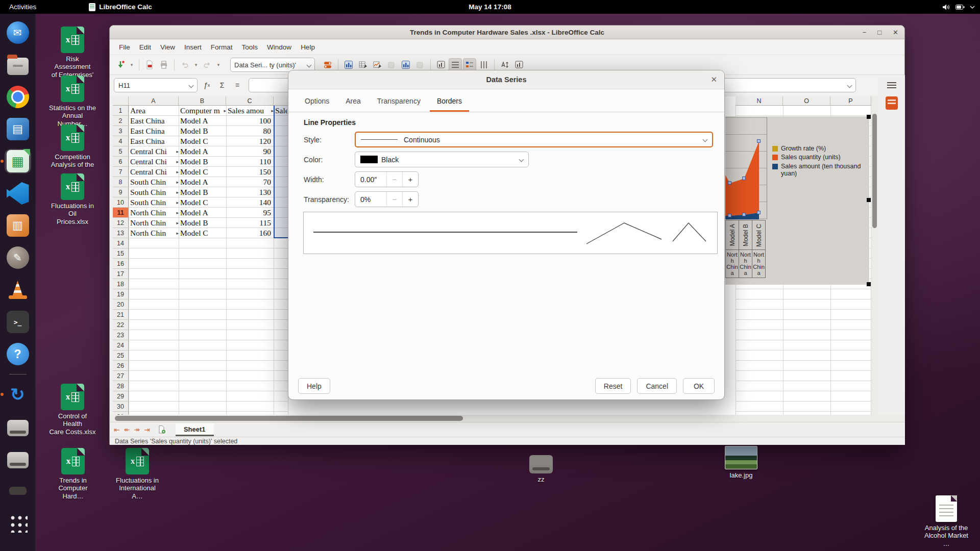  Describe the element at coordinates (522, 160) in the screenshot. I see `color-dropdown-icon` at that location.